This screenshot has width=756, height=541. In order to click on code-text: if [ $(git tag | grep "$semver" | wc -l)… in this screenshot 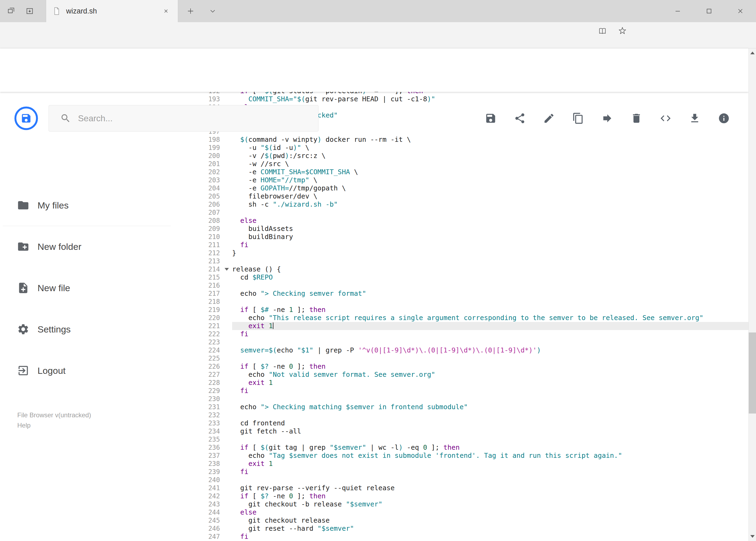, I will do `click(490, 448)`.